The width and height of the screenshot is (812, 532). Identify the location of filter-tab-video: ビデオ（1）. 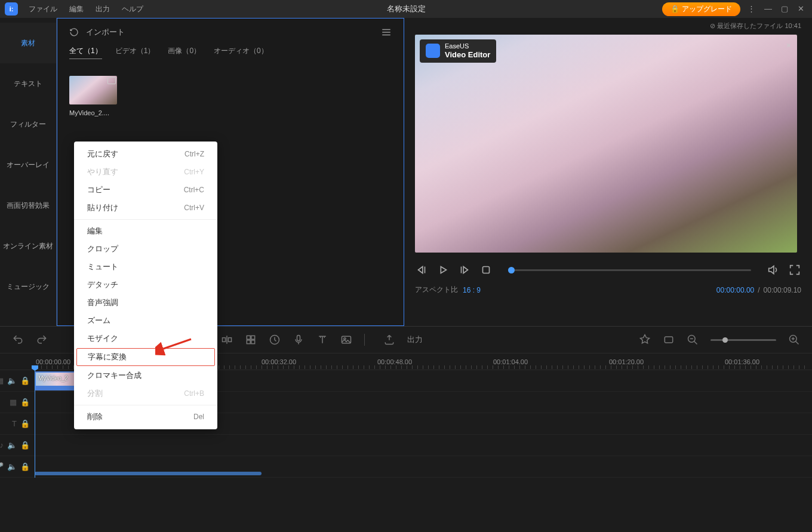
(135, 53).